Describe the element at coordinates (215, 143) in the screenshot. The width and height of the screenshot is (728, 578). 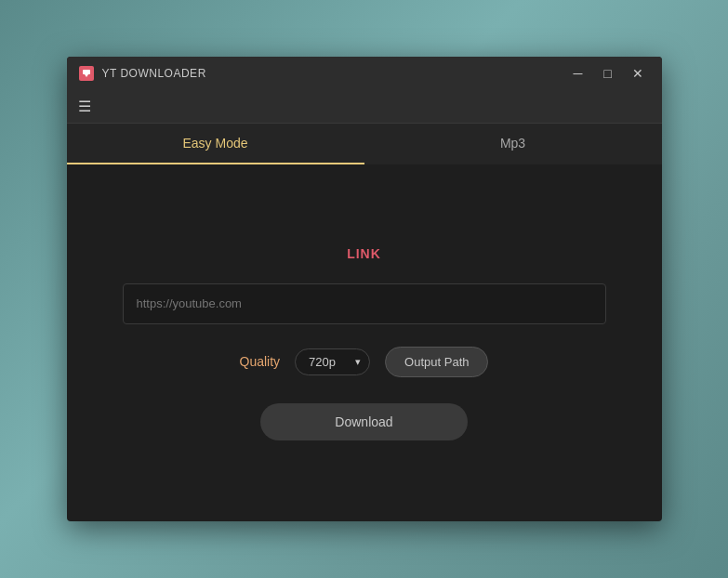
I see `tab-easy-mode-label: Easy Mode` at that location.